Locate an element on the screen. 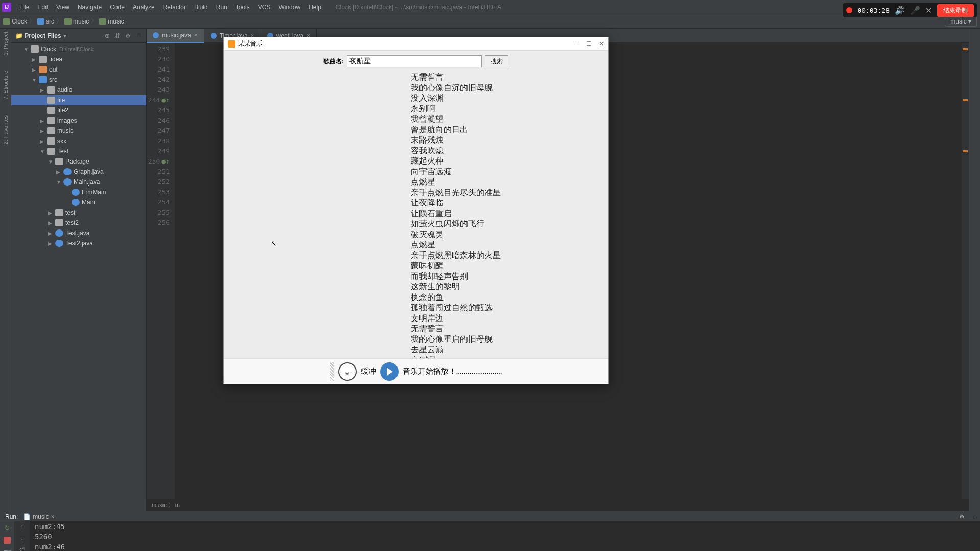  rerun-button: ↻ is located at coordinates (7, 528).